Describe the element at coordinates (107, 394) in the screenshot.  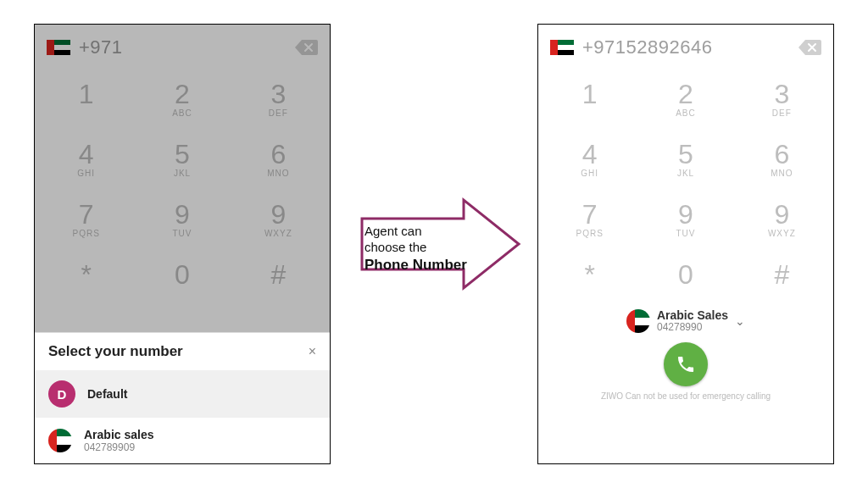
I see `option-label: Default` at that location.